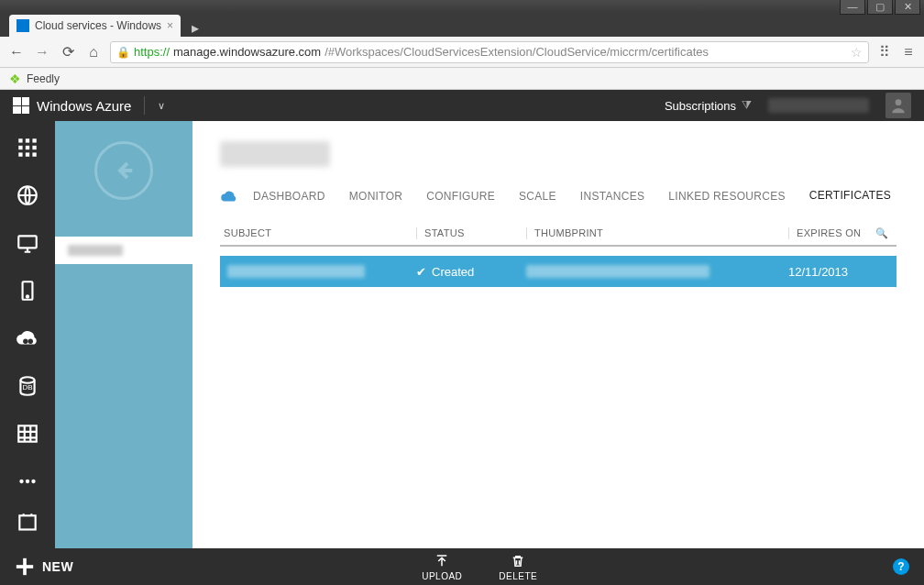  I want to click on upload-label: UPLOAD, so click(442, 576).